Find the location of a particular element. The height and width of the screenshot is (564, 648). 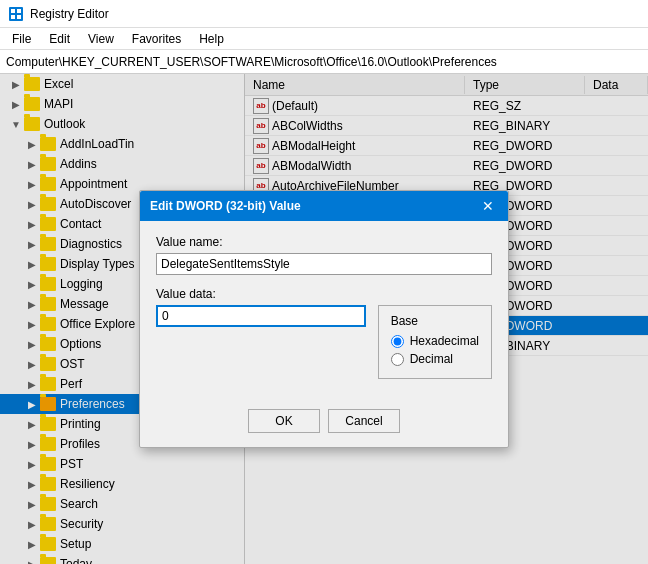

menu-help: Help is located at coordinates (212, 39).